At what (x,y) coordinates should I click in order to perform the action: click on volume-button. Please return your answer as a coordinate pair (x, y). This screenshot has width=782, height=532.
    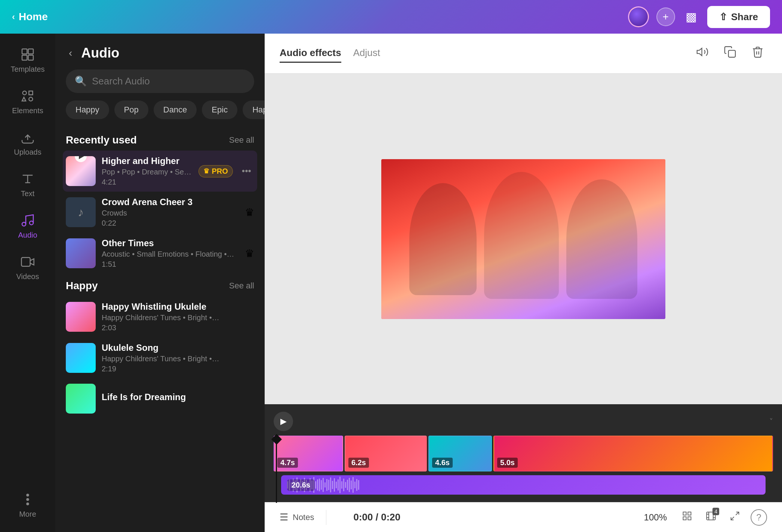
    Looking at the image, I should click on (702, 53).